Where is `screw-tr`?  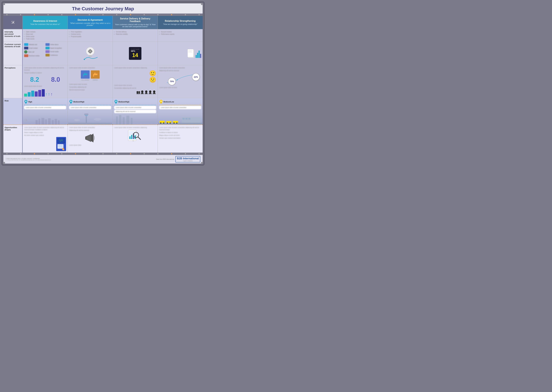 screw-tr is located at coordinates (202, 4).